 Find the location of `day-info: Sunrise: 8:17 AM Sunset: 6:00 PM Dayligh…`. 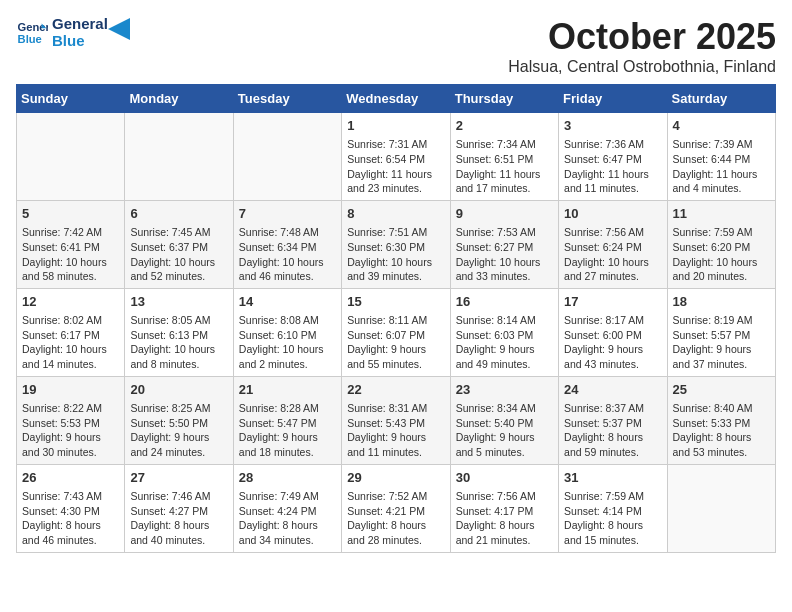

day-info: Sunrise: 8:17 AM Sunset: 6:00 PM Dayligh… is located at coordinates (612, 342).